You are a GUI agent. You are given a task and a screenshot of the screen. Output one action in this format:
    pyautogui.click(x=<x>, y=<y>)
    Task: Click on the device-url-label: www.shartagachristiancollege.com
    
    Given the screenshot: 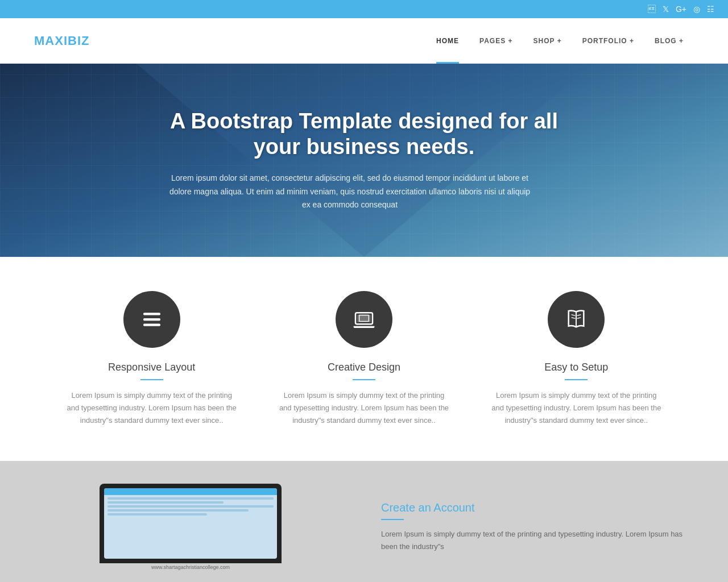 What is the action you would take?
    pyautogui.click(x=191, y=567)
    